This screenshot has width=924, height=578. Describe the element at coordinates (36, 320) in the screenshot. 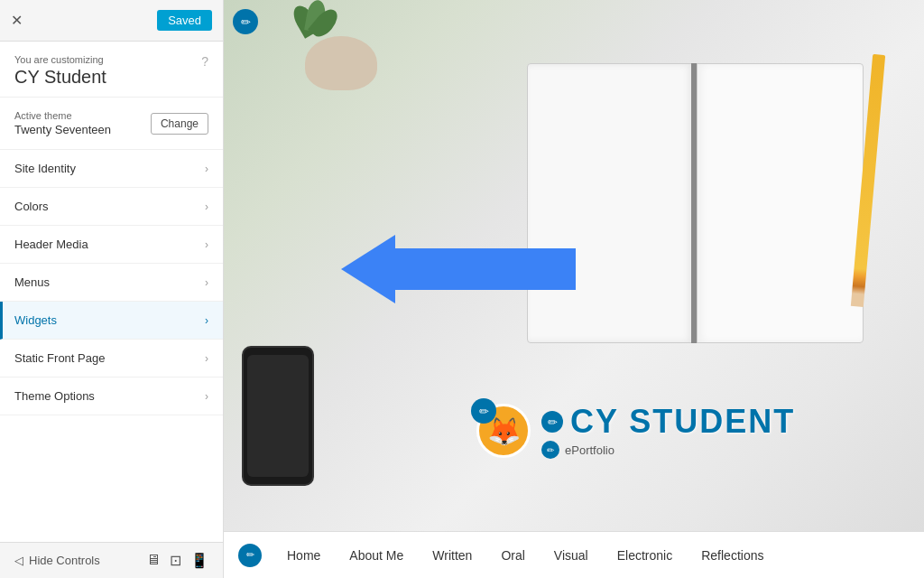

I see `widgets-label: Widgets` at that location.